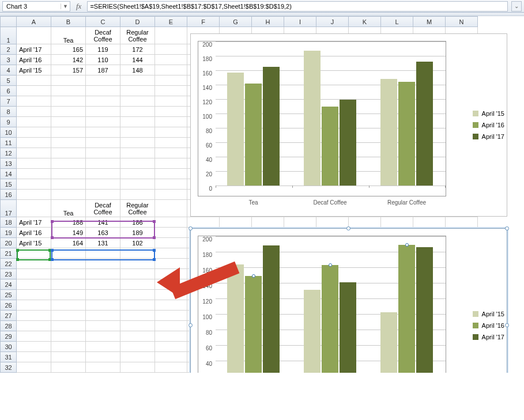 Image resolution: width=524 pixels, height=420 pixels. What do you see at coordinates (297, 6) in the screenshot?
I see `formula-bar: =SERIES(Sheet1!$A$19,Sheet1!$B$17:$D$17,…` at bounding box center [297, 6].